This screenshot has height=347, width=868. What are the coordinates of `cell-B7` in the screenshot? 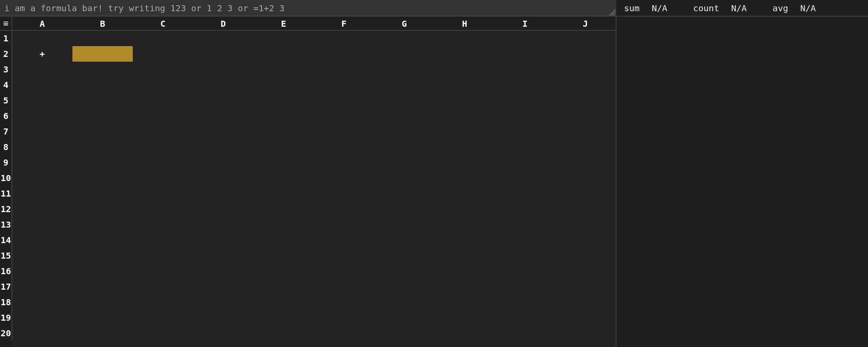 It's located at (103, 131).